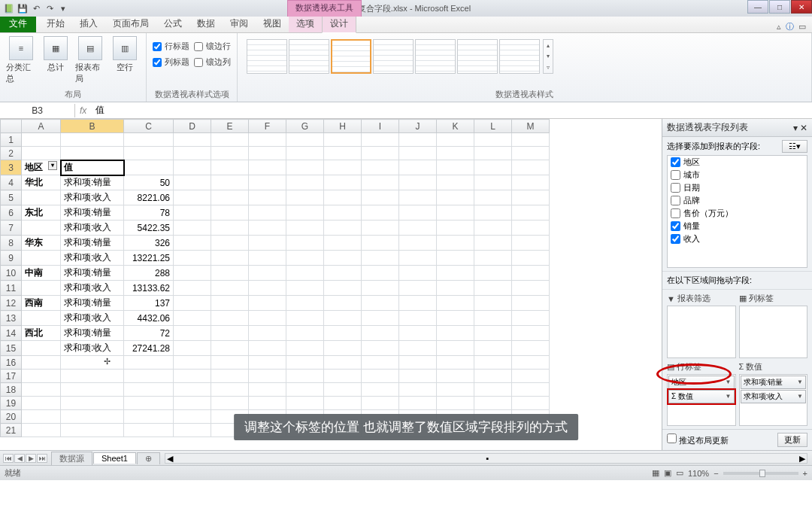  What do you see at coordinates (56, 24) in the screenshot?
I see `tab-home: 开始` at bounding box center [56, 24].